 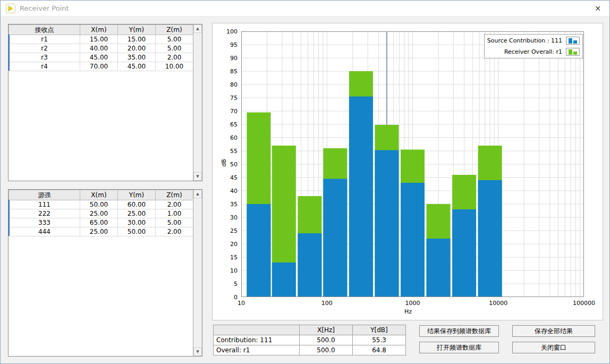 I want to click on cell: 35.00, so click(x=137, y=57).